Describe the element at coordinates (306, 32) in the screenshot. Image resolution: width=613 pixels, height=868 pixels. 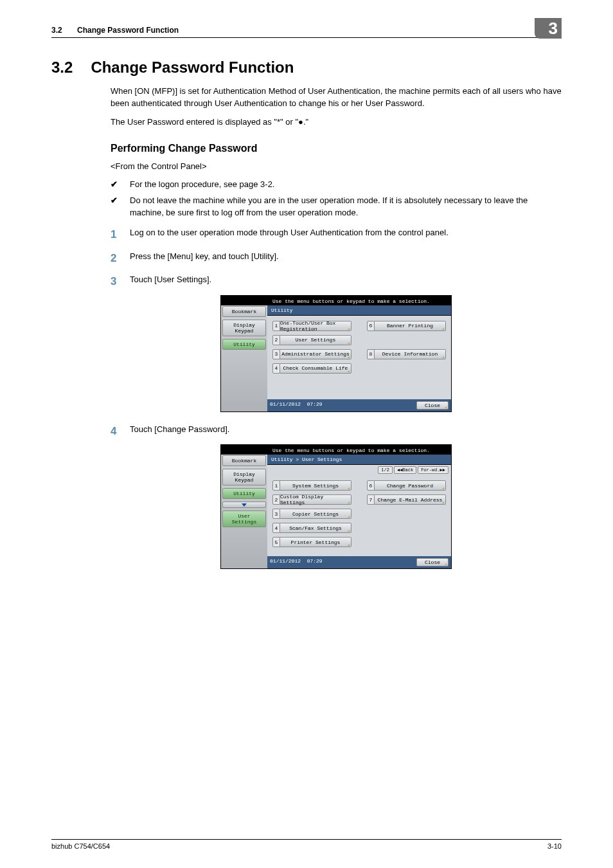
I see `page-header: 3.2 Change Password Function` at that location.